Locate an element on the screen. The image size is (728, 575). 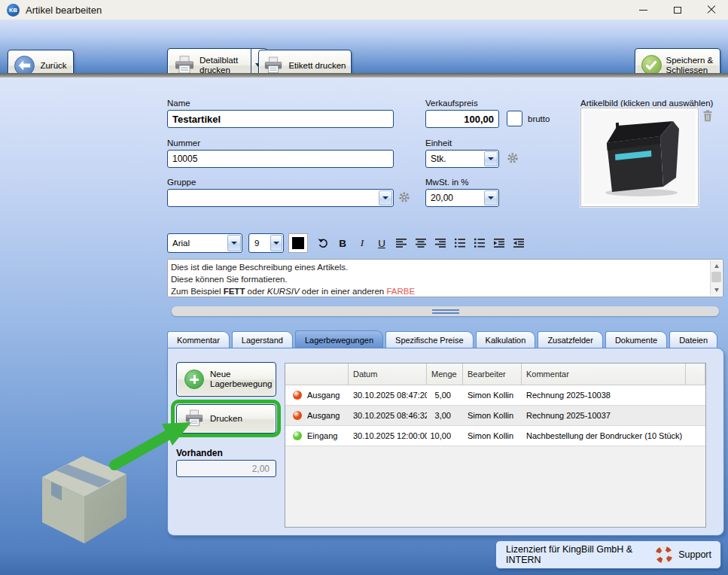
table-header: DatumMengeBearbeiterKommentar is located at coordinates (495, 375).